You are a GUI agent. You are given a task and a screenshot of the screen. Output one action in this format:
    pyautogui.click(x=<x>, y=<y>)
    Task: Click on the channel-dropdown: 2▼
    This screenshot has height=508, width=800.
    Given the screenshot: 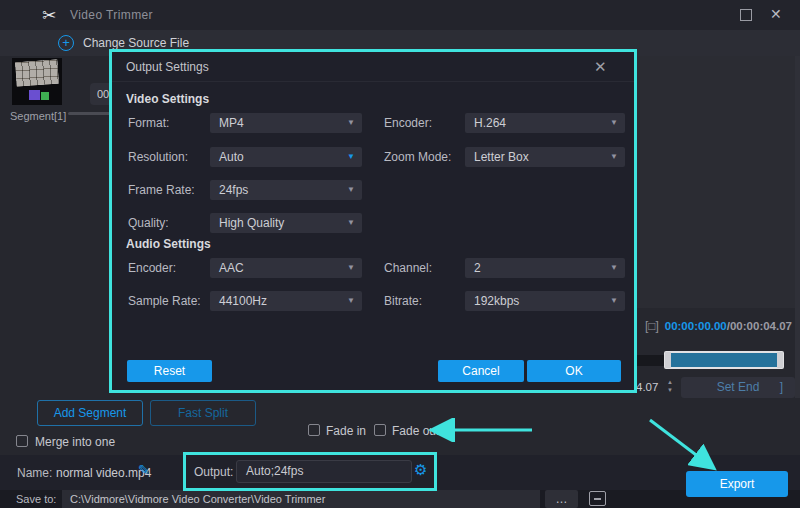 What is the action you would take?
    pyautogui.click(x=545, y=268)
    